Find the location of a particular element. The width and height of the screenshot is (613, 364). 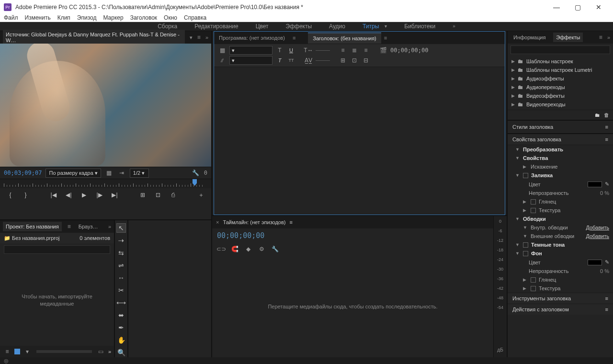

align-center-button: ≣ is located at coordinates (354, 50).